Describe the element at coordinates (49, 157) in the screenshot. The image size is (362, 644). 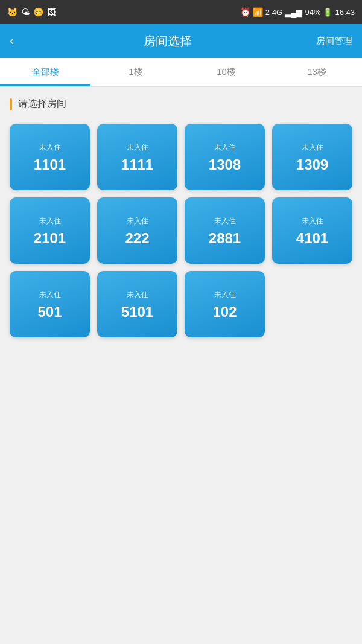
I see `room-card: 未入住1101` at that location.